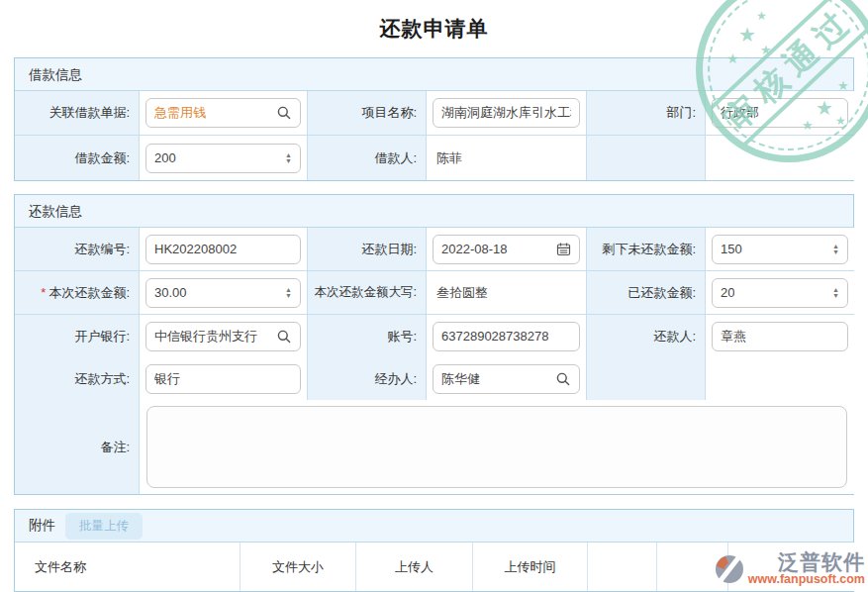 This screenshot has width=868, height=592. I want to click on department-input: 行政部, so click(780, 113).